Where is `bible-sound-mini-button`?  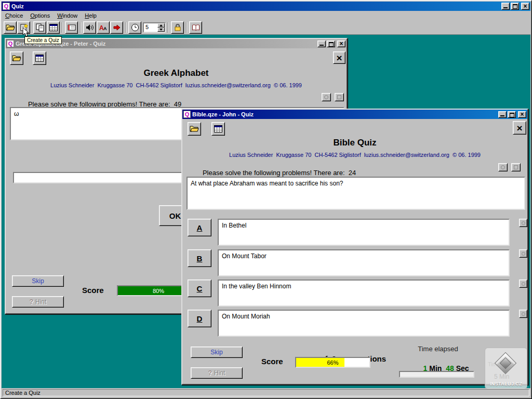
bible-sound-mini-button is located at coordinates (503, 167).